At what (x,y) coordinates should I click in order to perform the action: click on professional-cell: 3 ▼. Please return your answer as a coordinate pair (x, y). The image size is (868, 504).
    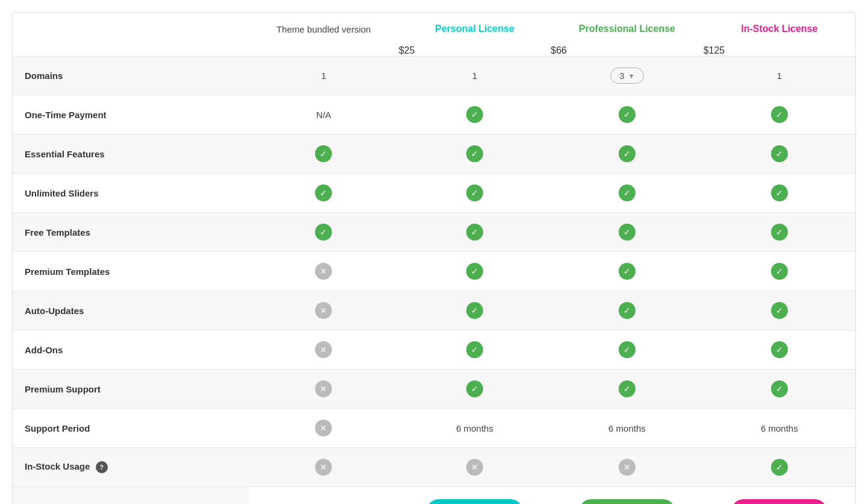
    Looking at the image, I should click on (626, 76).